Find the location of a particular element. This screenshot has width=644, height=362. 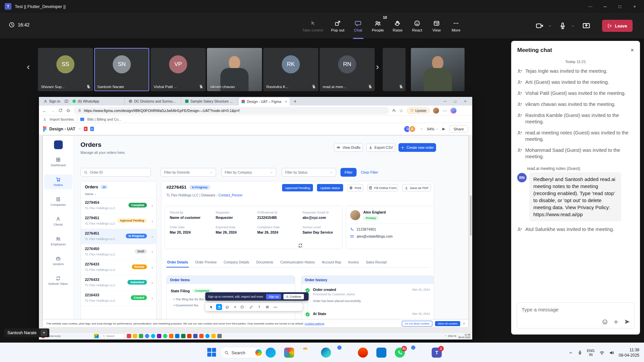

filter-domicile-select: Filter by Domicile is located at coordinates (189, 172).